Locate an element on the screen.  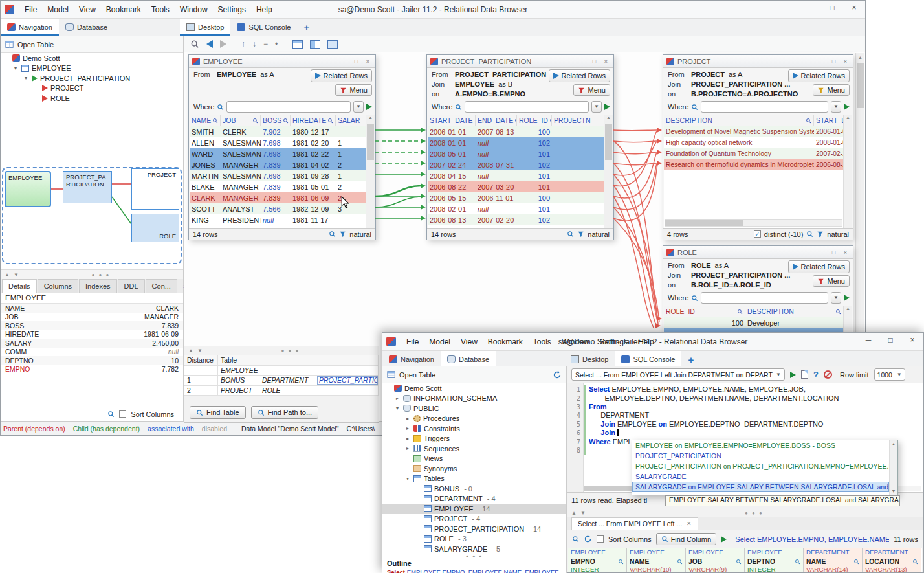
window-titlebar: EMPLOYEE ─□× is located at coordinates (282, 62).